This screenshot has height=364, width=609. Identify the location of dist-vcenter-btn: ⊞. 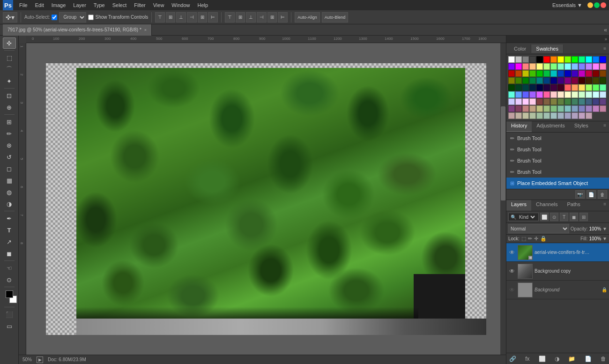
(240, 17).